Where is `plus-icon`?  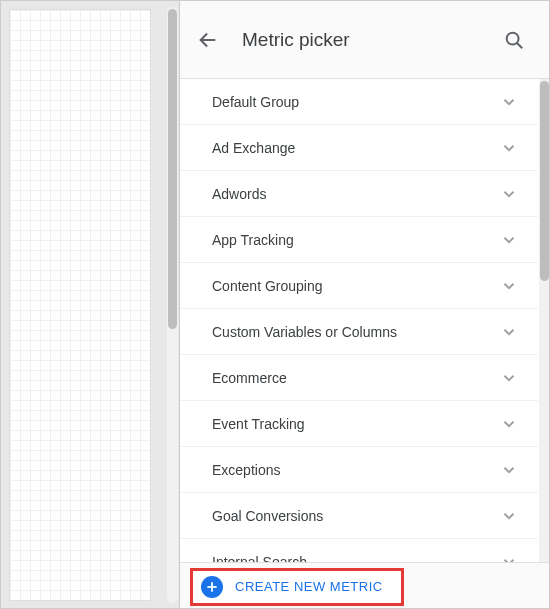
plus-icon is located at coordinates (212, 587).